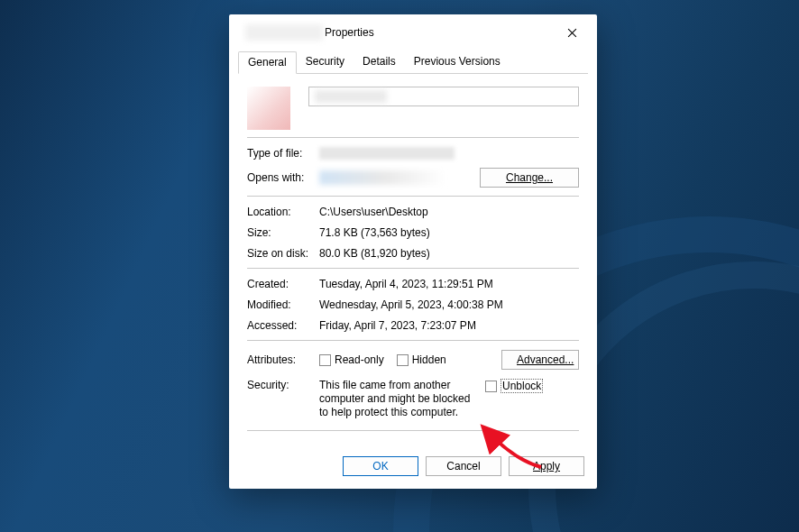 The image size is (799, 532). I want to click on security-row: Security: This file came from another co…, so click(413, 399).